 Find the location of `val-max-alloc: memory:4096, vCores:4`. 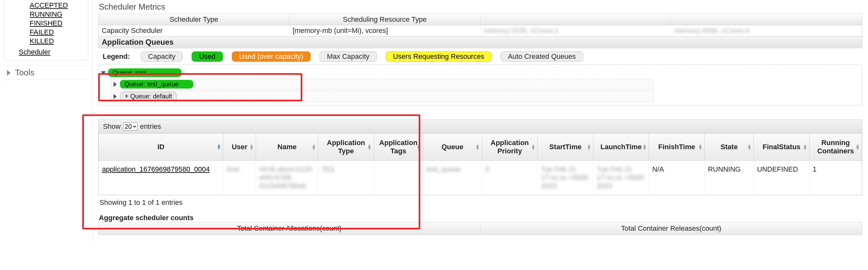

val-max-alloc: memory:4096, vCores:4 is located at coordinates (767, 31).